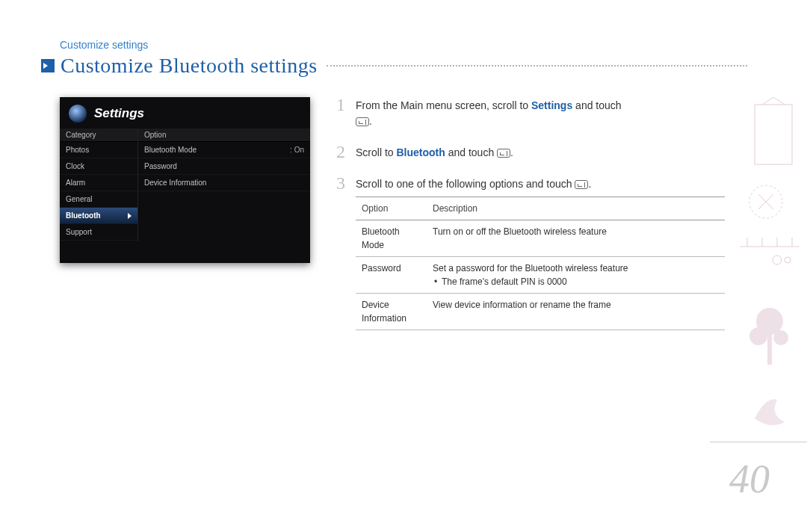 The width and height of the screenshot is (807, 532). I want to click on cell-option-desc: Set a password for the Bluetooth wireles…, so click(575, 275).